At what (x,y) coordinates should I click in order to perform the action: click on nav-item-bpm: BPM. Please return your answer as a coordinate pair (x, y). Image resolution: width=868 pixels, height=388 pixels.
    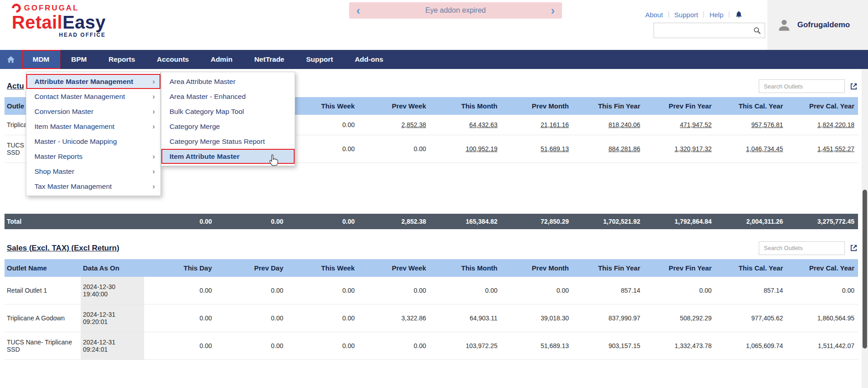
    Looking at the image, I should click on (79, 59).